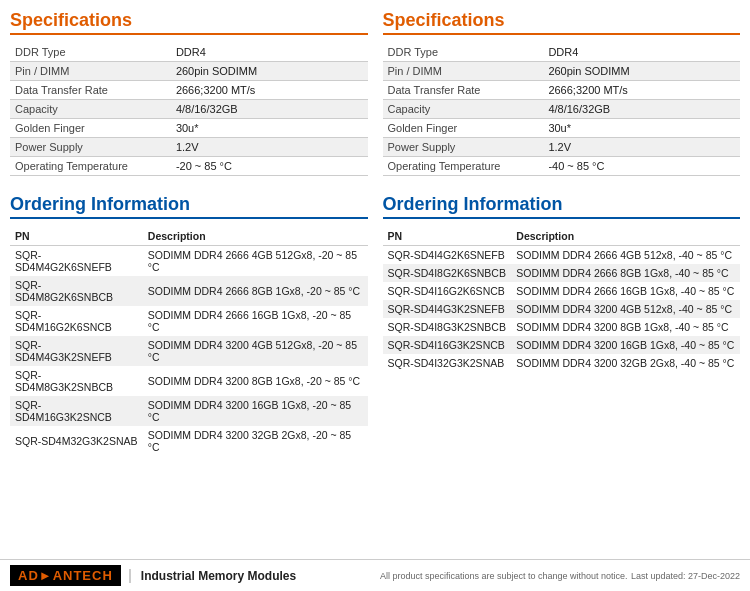 Image resolution: width=750 pixels, height=591 pixels. Describe the element at coordinates (562, 309) in the screenshot. I see `list-item: SQR-SD4I4G3K2SNEFBSODIMM DDR4 3200 4GB 5…` at that location.